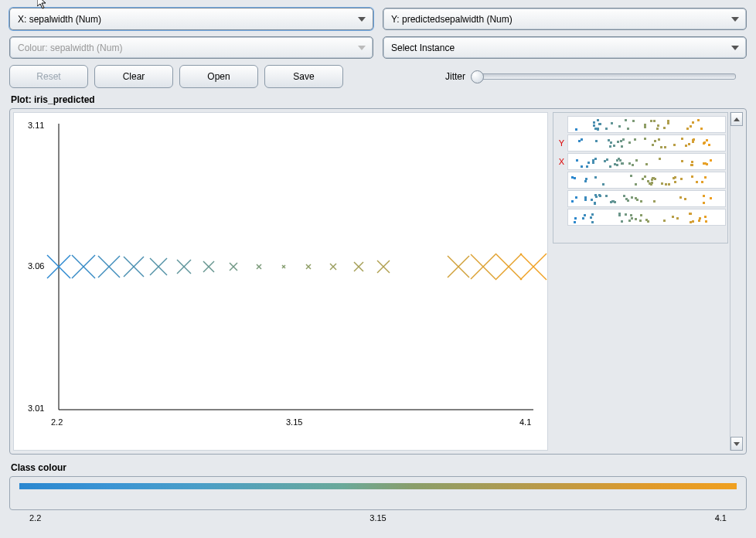 This screenshot has width=756, height=538. What do you see at coordinates (526, 422) in the screenshot?
I see `x-tick-max: 4.1` at bounding box center [526, 422].